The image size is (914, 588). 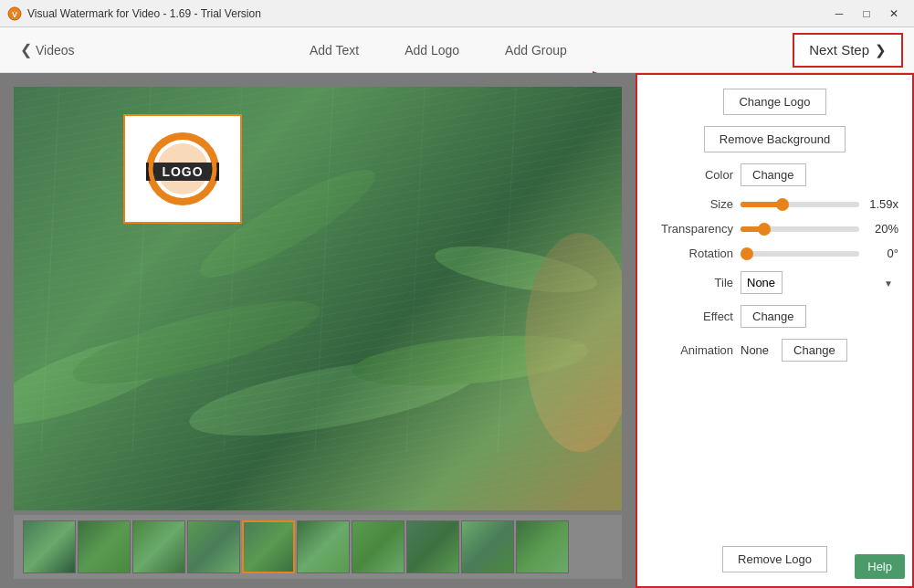 What do you see at coordinates (839, 14) in the screenshot?
I see `minimize-button: ─` at bounding box center [839, 14].